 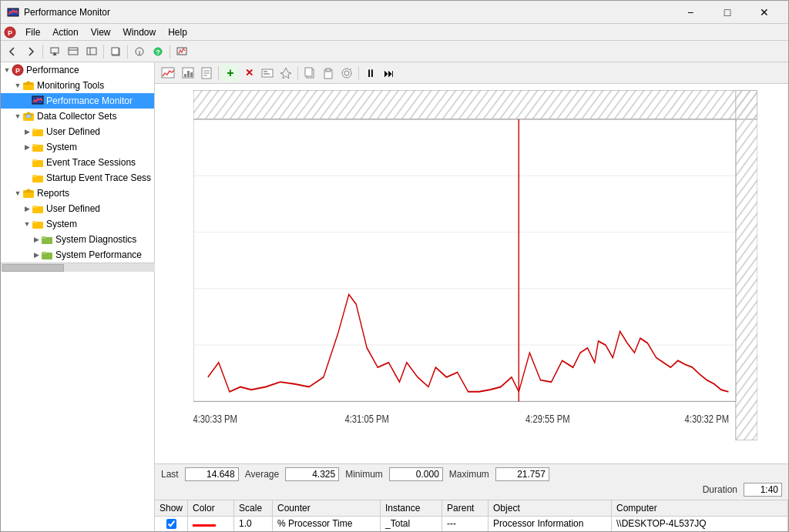 What do you see at coordinates (389, 73) in the screenshot?
I see `skip-button: ⏭` at bounding box center [389, 73].